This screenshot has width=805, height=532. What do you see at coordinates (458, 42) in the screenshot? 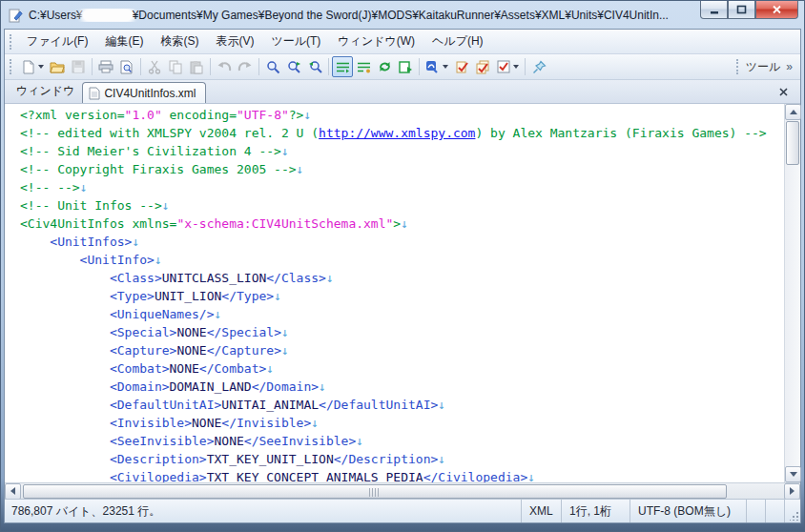
I see `menu-help: ヘルプ(H)` at bounding box center [458, 42].